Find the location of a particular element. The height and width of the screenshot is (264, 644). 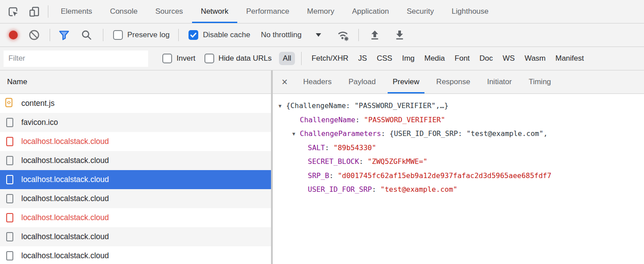

throttling-select: No throttling is located at coordinates (281, 35).